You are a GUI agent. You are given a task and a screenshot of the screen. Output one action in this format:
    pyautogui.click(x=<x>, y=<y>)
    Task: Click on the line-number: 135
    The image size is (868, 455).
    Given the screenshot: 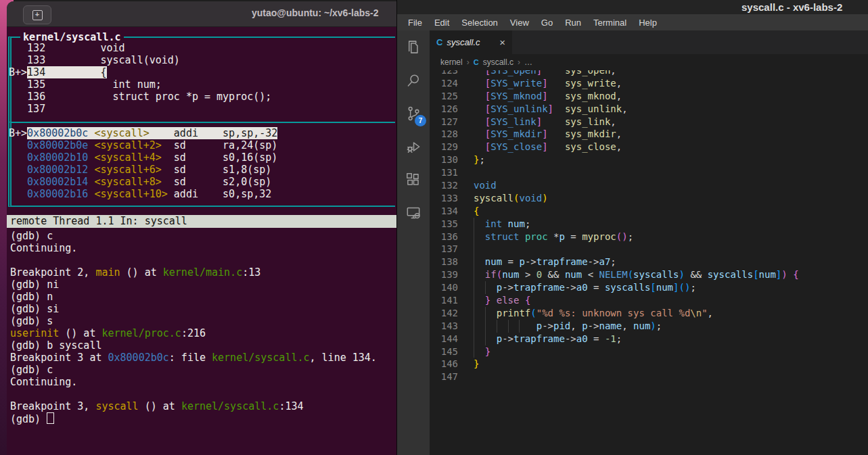 What is the action you would take?
    pyautogui.click(x=444, y=224)
    